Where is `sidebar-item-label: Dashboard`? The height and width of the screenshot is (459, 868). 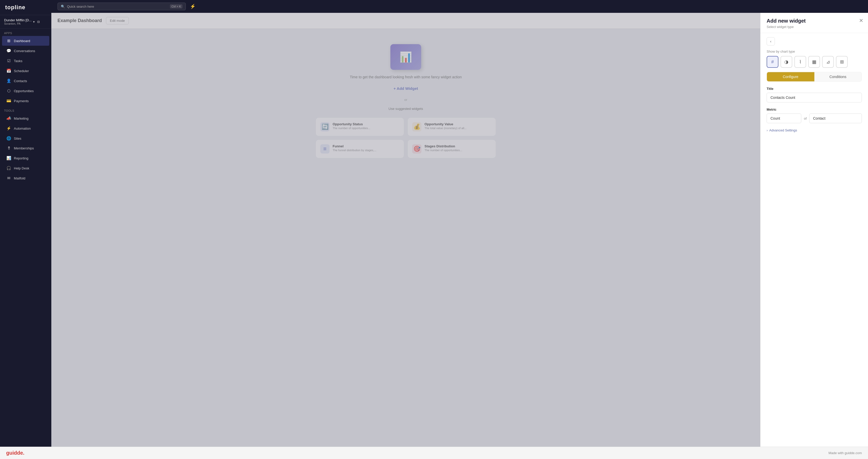
sidebar-item-label: Dashboard is located at coordinates (22, 41).